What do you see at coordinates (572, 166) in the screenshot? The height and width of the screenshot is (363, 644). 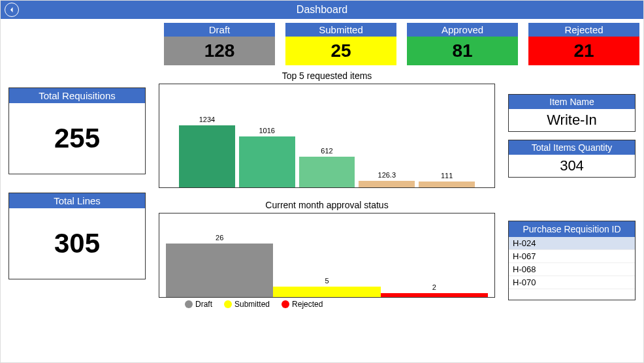 I see `kpi-value: 304` at bounding box center [572, 166].